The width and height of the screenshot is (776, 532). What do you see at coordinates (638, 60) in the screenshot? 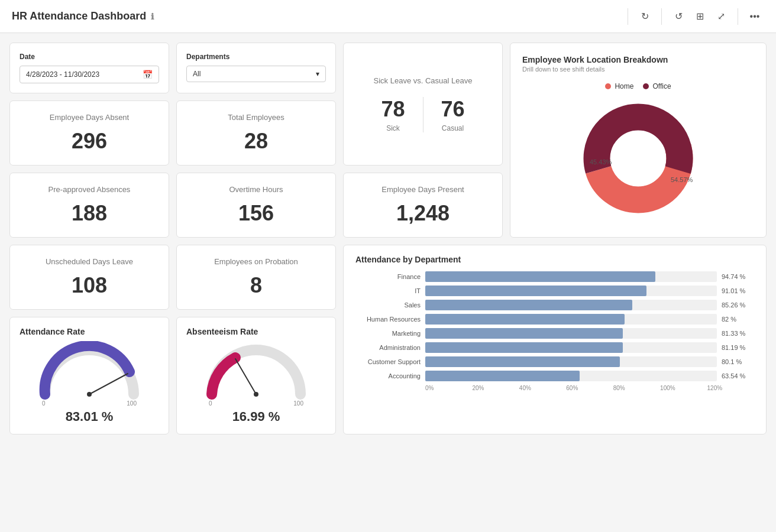
I see `work-location-title: Employee Work Location Breakdown` at bounding box center [638, 60].